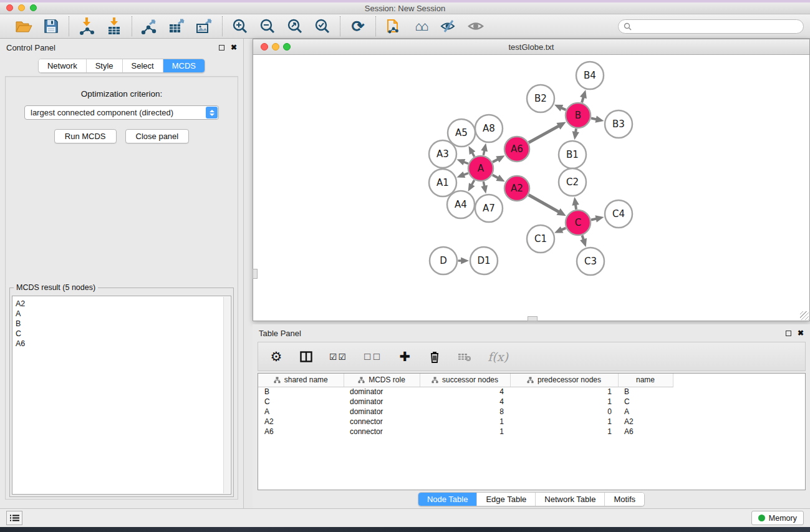 This screenshot has width=810, height=532. Describe the element at coordinates (448, 26) in the screenshot. I see `hide-unhide-icon` at that location.